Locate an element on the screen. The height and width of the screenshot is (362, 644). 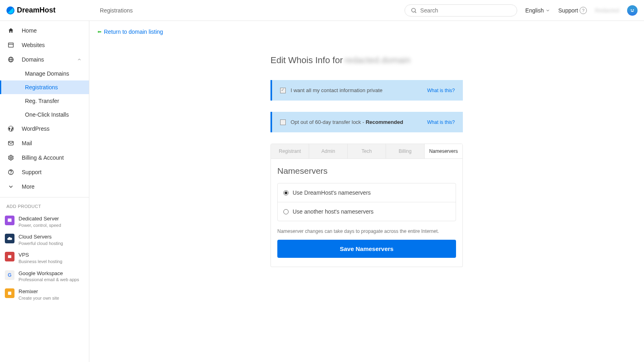
sidebar-item-label: More is located at coordinates (28, 187).